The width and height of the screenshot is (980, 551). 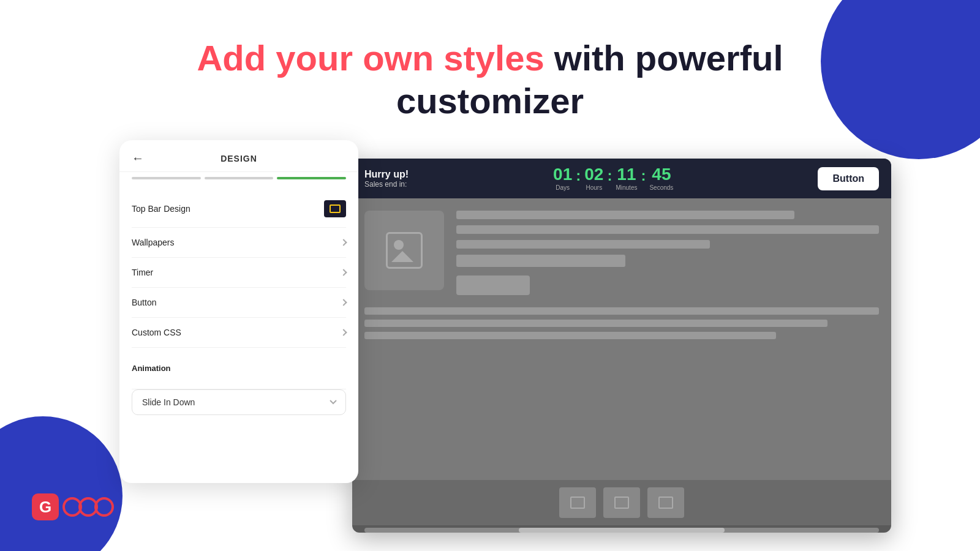 I want to click on animation-label: Animation, so click(x=151, y=369).